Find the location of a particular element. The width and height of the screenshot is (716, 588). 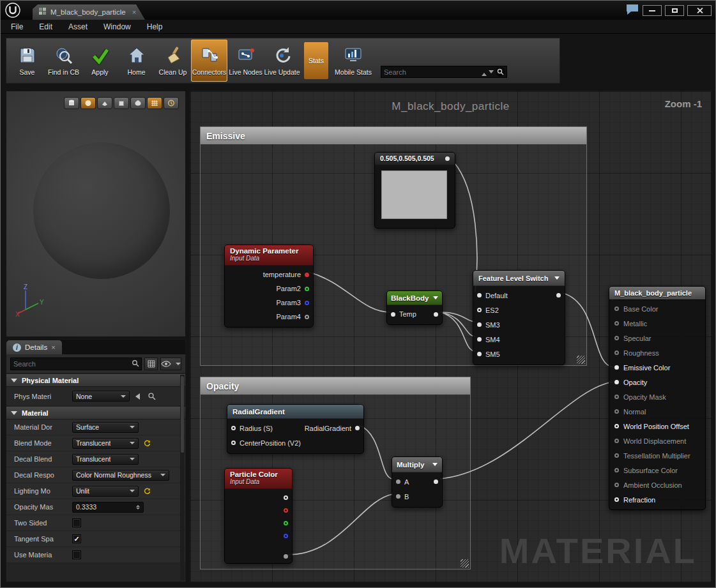

toolbar-search-input is located at coordinates (432, 72).